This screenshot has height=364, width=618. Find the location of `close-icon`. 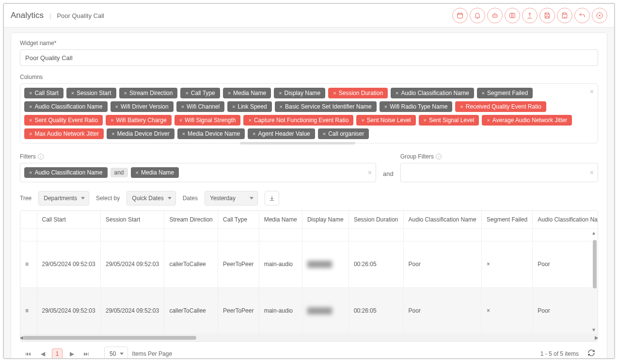

close-icon is located at coordinates (600, 16).